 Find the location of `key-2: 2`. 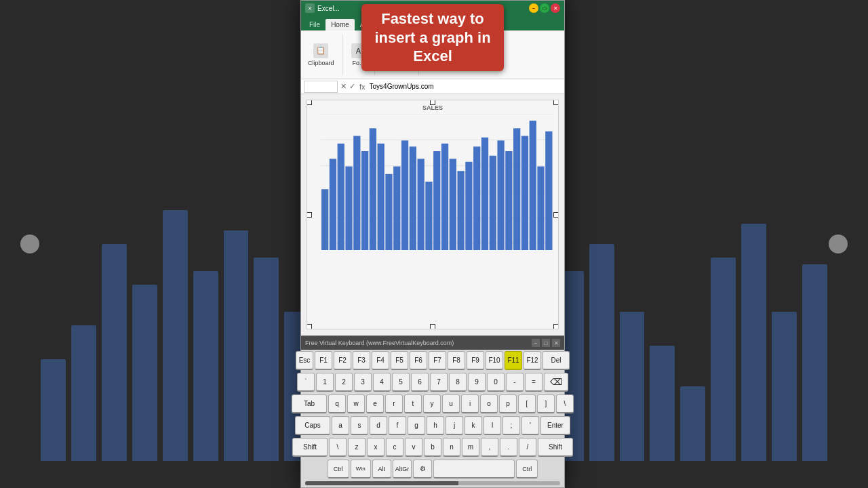

key-2: 2 is located at coordinates (344, 382).